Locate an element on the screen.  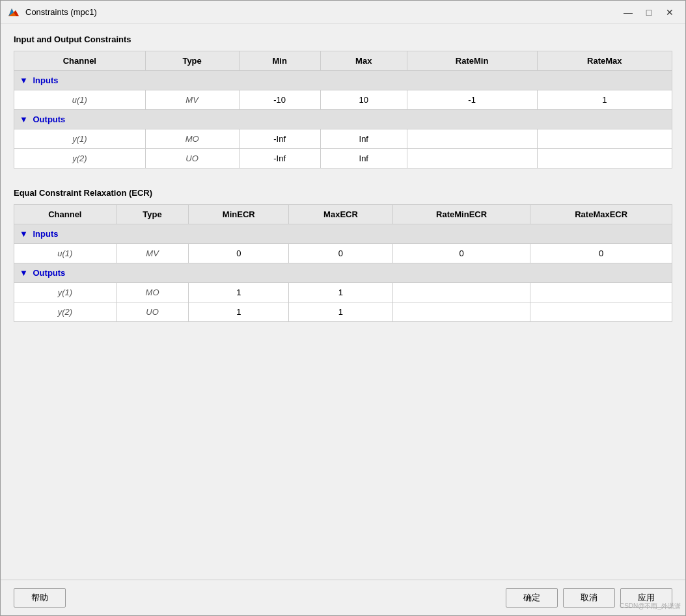
table-row: y(2) UO -Inf Inf is located at coordinates (344, 159).